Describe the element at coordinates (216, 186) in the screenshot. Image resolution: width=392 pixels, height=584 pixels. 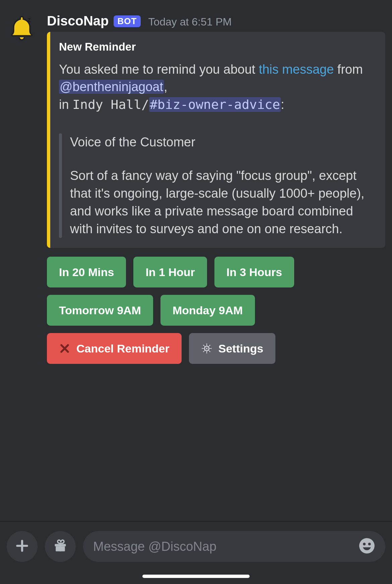
I see `quote-block: Voice of the Customer Sort of a fancy wa…` at that location.